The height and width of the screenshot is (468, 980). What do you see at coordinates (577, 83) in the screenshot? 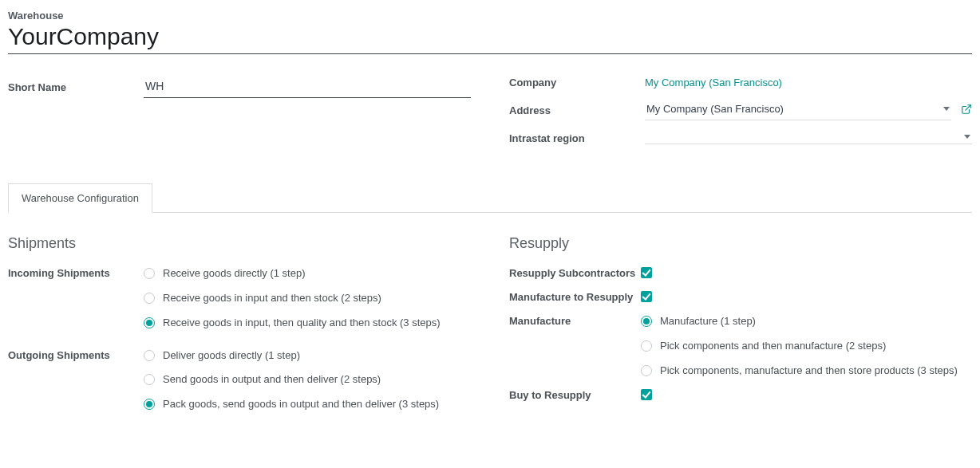
I see `company-label: Company` at bounding box center [577, 83].